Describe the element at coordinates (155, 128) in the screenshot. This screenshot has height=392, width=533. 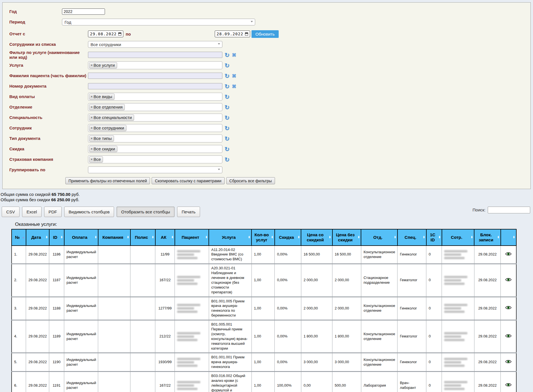
I see `employee-multiselect: Все сотрудники` at that location.